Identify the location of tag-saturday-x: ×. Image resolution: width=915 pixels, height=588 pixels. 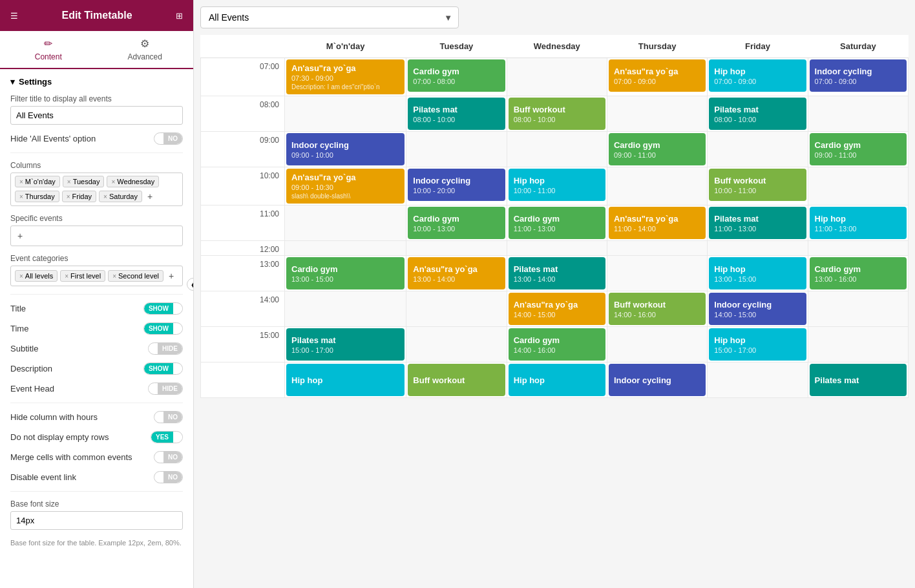
(105, 196).